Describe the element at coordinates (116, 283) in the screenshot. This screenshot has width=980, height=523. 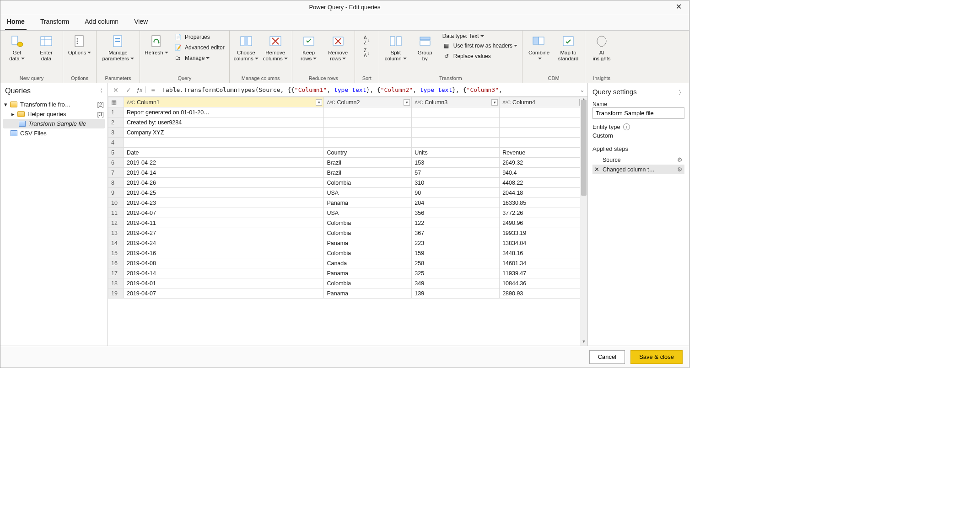
I see `row-index: 18` at that location.